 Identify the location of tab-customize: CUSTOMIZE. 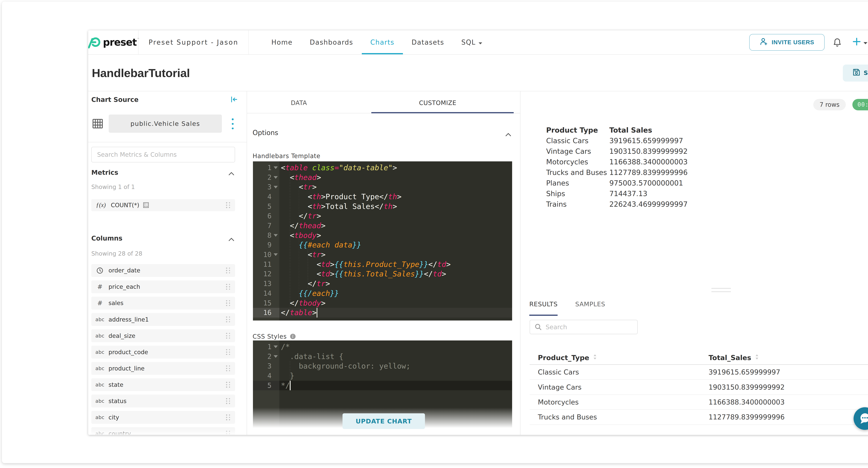
(438, 102).